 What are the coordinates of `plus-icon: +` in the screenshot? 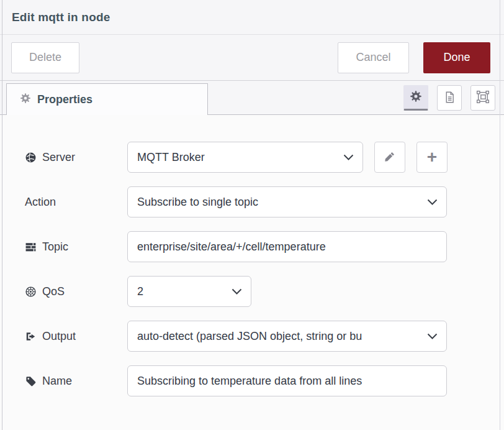 It's located at (432, 157).